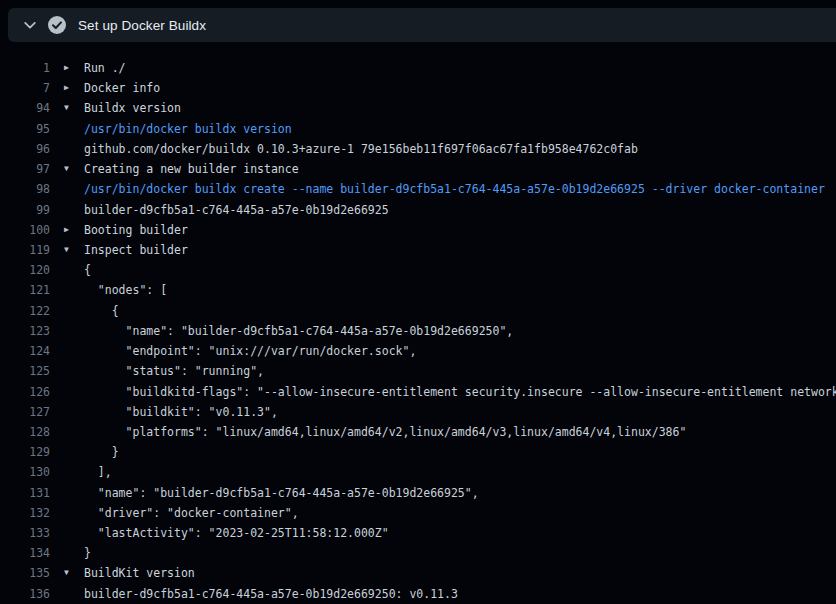 The image size is (836, 604). Describe the element at coordinates (25, 533) in the screenshot. I see `line-number: 133` at that location.